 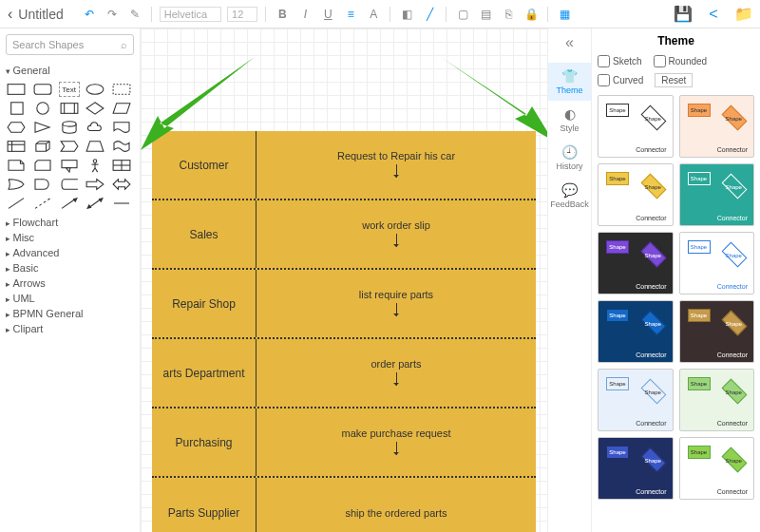 What do you see at coordinates (43, 184) in the screenshot?
I see `shape-and` at bounding box center [43, 184].